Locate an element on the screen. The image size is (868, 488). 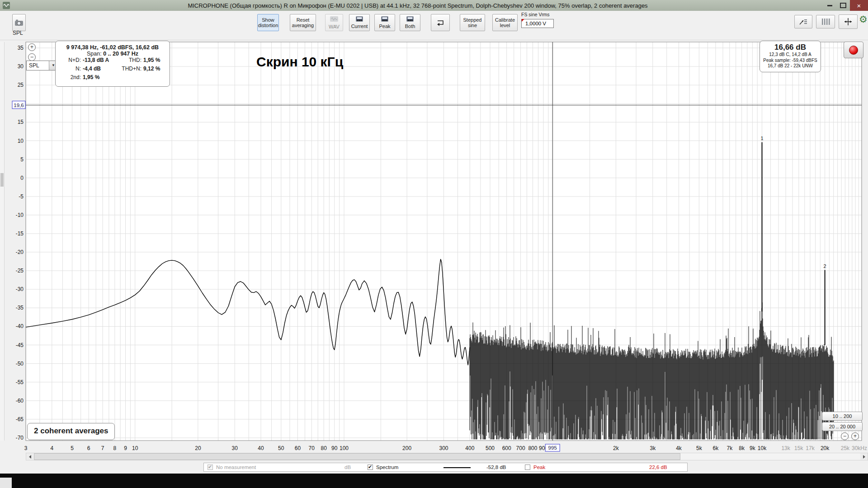
vertical-scrollbar-thumb is located at coordinates (2, 180).